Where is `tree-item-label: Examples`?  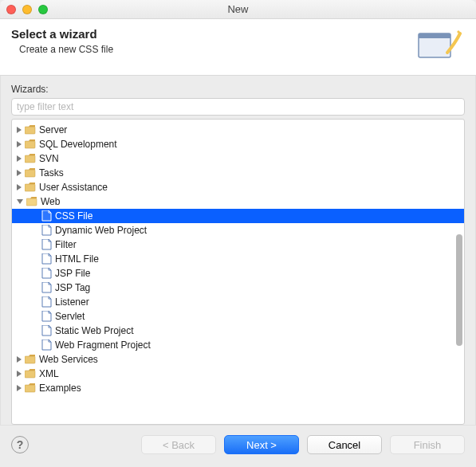
tree-item-label: Examples is located at coordinates (61, 388).